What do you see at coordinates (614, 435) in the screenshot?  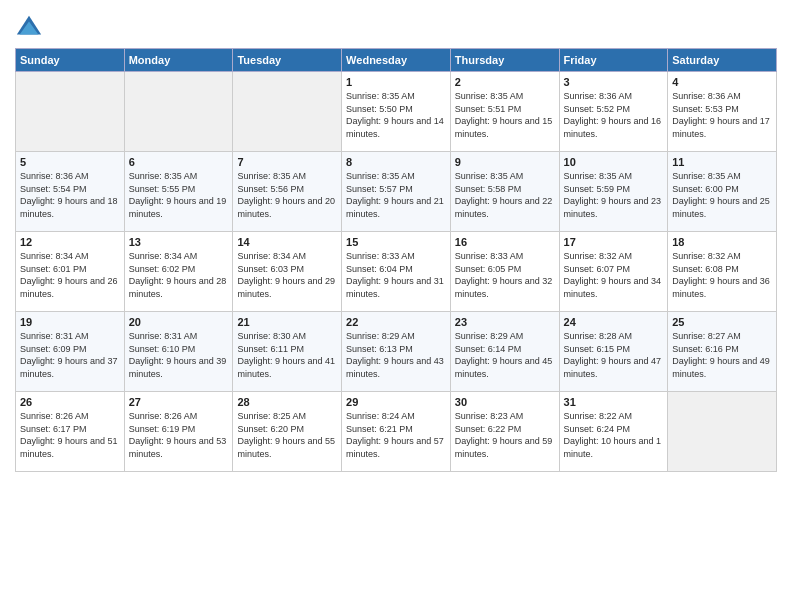 I see `day-info: Sunrise: 8:22 AMSunset: 6:24 PMDaylight:…` at bounding box center [614, 435].